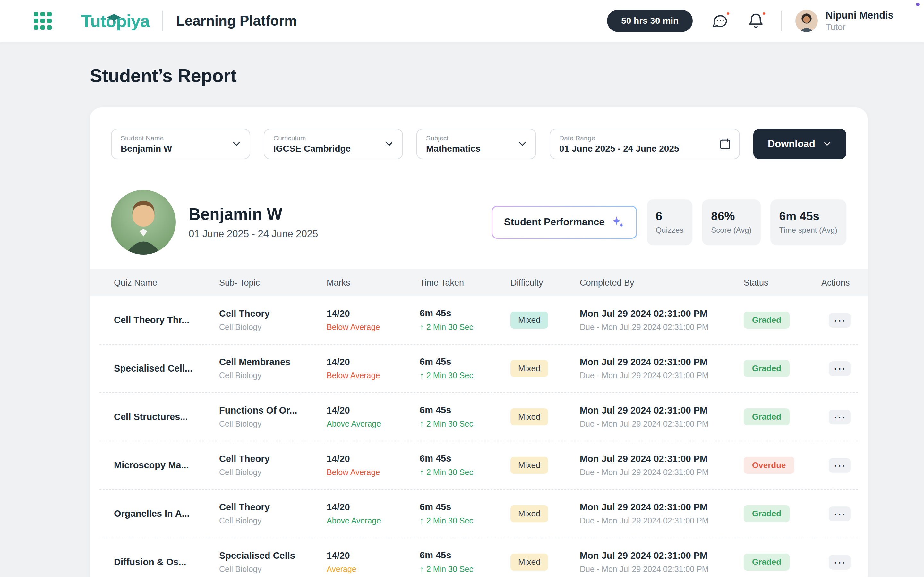 Image resolution: width=924 pixels, height=577 pixels. Describe the element at coordinates (808, 216) in the screenshot. I see `stat-value: 6m 45s` at that location.